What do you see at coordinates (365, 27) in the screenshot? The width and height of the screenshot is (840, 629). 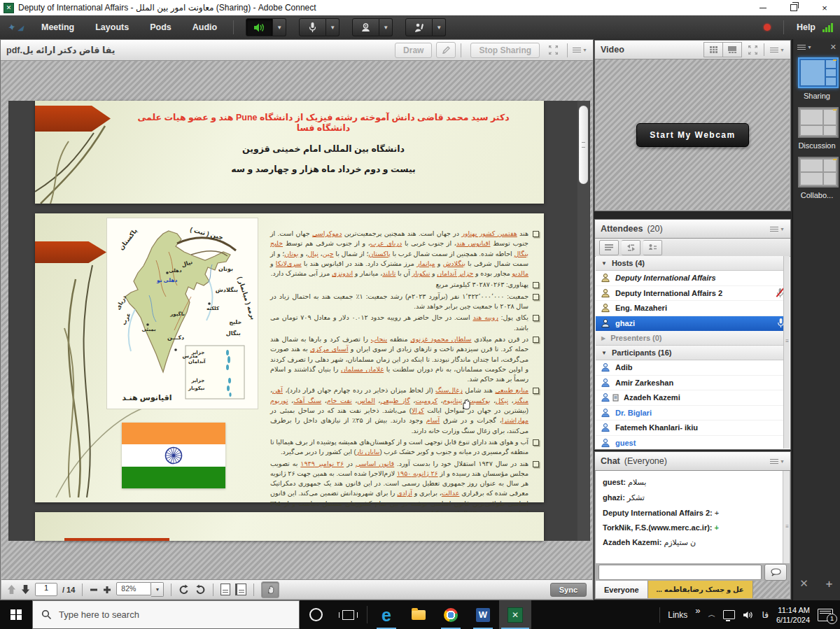 I see `webcam-button` at bounding box center [365, 27].